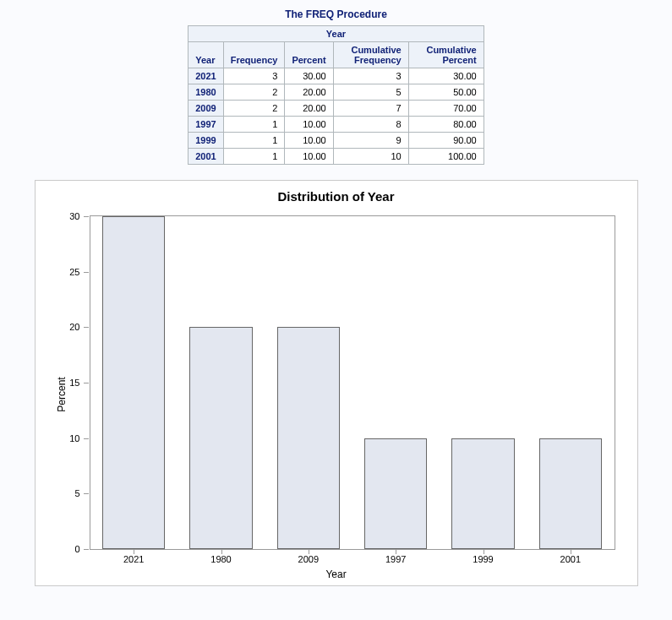  Describe the element at coordinates (446, 157) in the screenshot. I see `cell-cpct: 100.00` at that location.